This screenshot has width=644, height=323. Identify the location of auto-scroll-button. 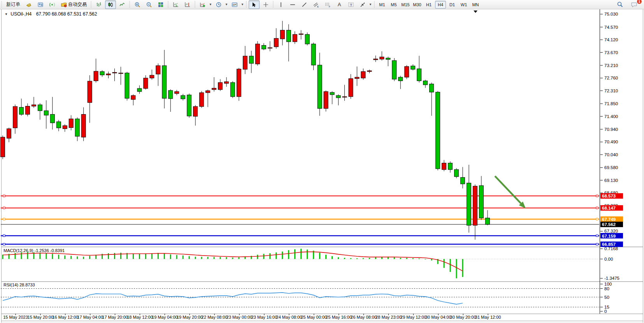
(176, 5).